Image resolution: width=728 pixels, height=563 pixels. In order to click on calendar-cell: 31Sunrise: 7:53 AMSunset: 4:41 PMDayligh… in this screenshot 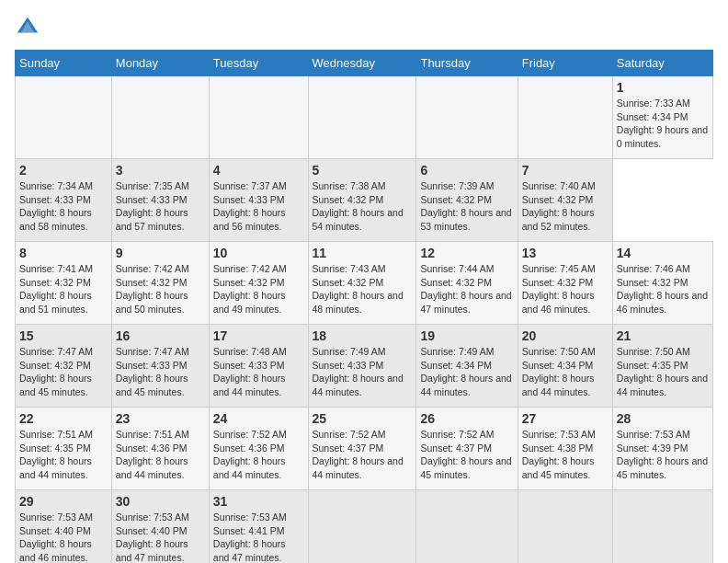, I will do `click(258, 527)`.